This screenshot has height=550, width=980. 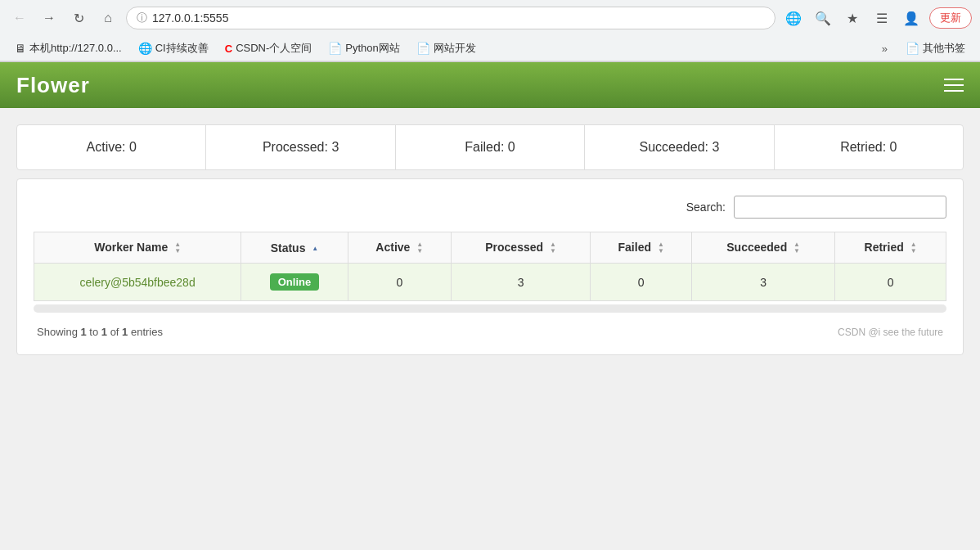 What do you see at coordinates (294, 282) in the screenshot?
I see `status-badge: Online` at bounding box center [294, 282].